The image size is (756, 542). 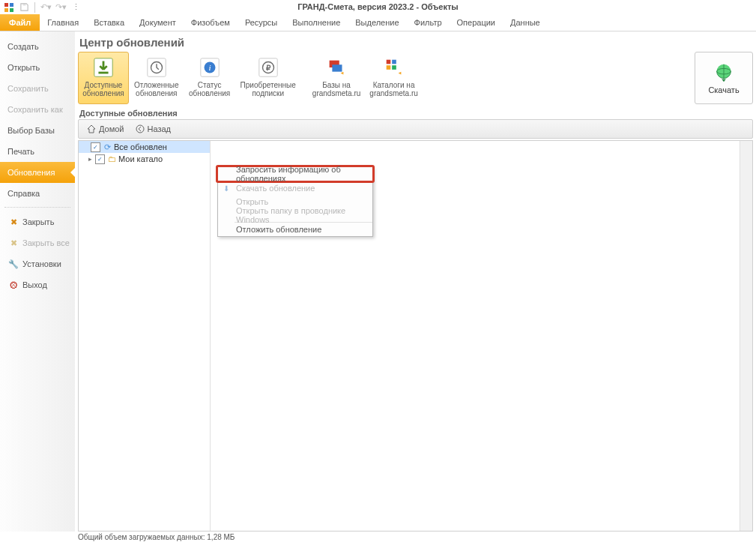 What do you see at coordinates (76, 7) in the screenshot?
I see `qat-customize-icon: ⋮` at bounding box center [76, 7].